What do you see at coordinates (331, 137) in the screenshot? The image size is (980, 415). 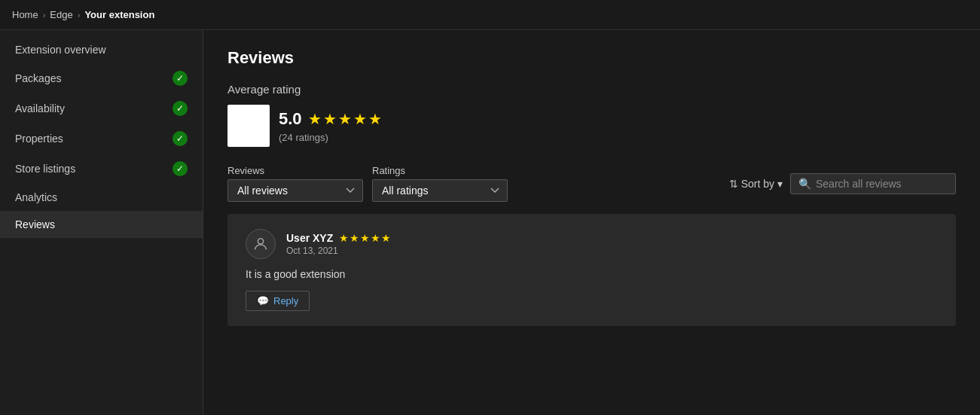 I see `rating-count: (24 ratings)` at bounding box center [331, 137].